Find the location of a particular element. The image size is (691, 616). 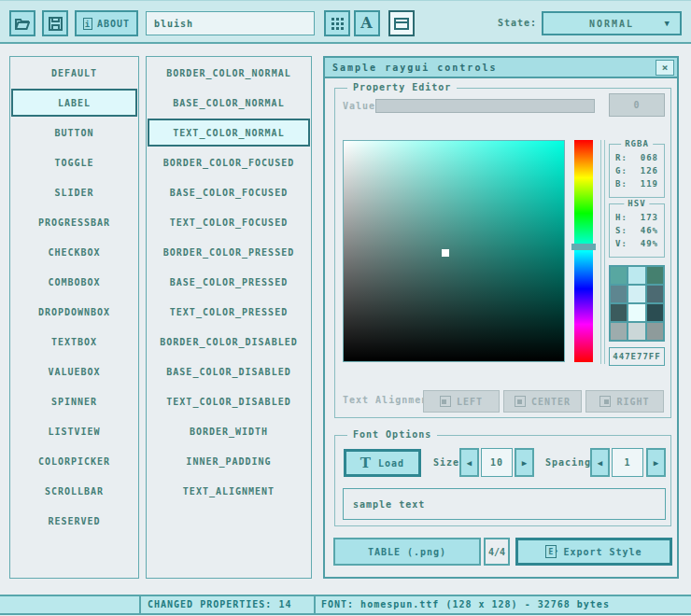

rgba-b-row: B:119 is located at coordinates (637, 184).